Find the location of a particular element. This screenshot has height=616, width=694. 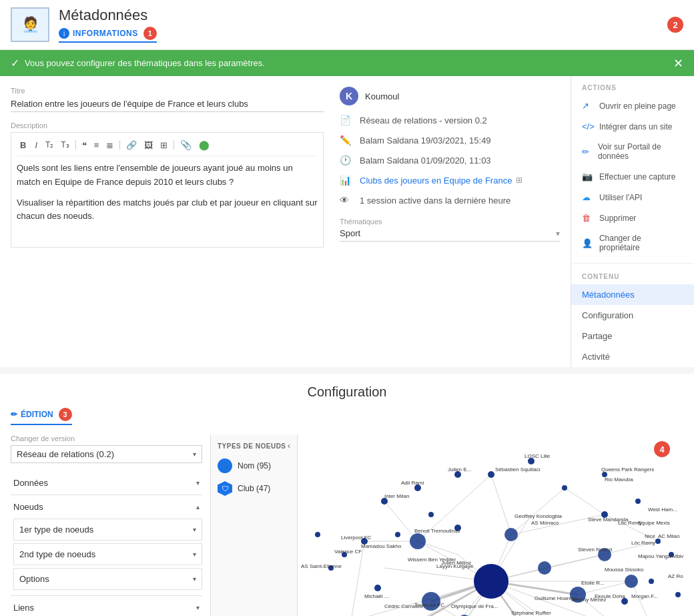

ol-button: ≣ is located at coordinates (109, 145).